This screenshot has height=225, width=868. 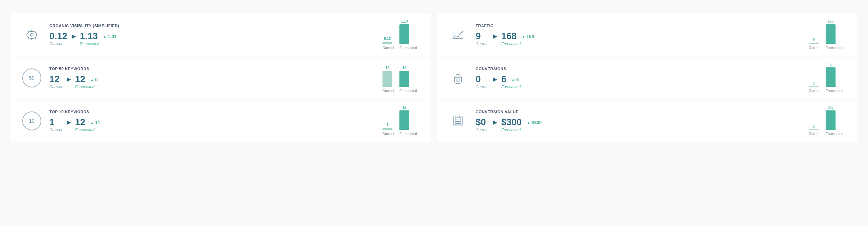 What do you see at coordinates (56, 122) in the screenshot?
I see `current-value-top-10-keywords: 1` at bounding box center [56, 122].